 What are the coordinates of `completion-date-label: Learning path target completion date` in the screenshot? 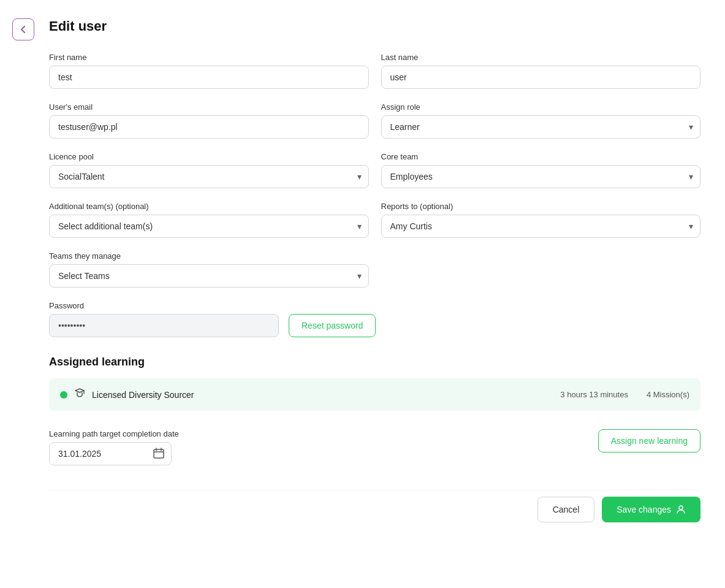 It's located at (324, 434).